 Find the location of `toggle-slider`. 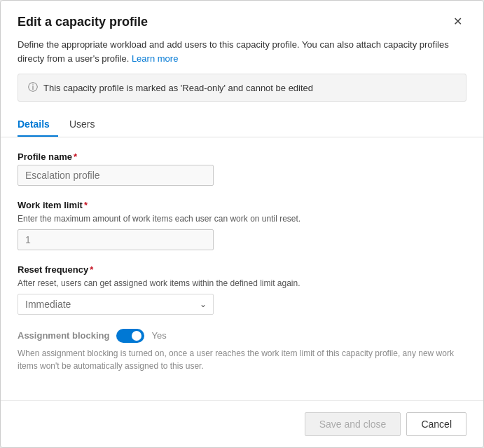

toggle-slider is located at coordinates (130, 336).